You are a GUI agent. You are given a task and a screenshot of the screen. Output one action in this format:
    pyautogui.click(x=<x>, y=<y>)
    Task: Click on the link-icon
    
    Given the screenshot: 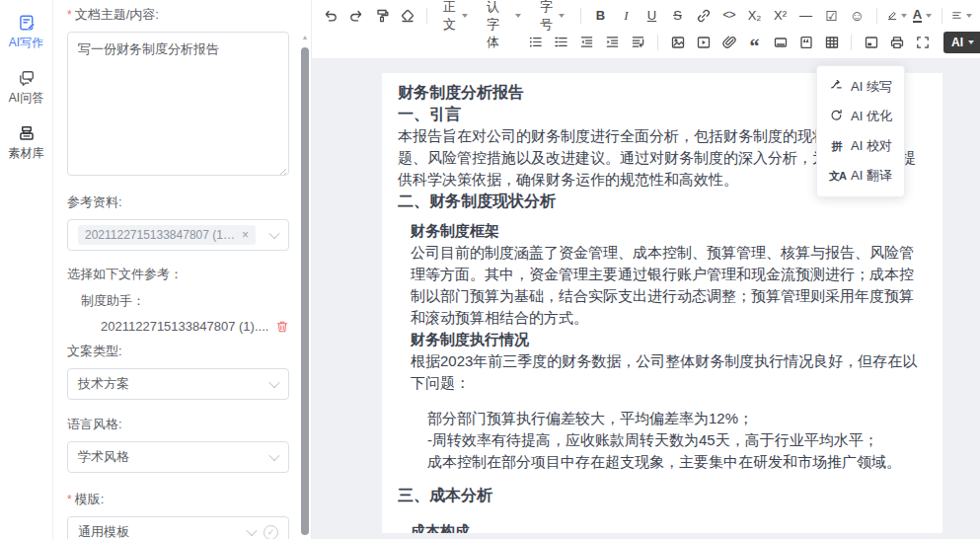 What is the action you would take?
    pyautogui.click(x=703, y=16)
    